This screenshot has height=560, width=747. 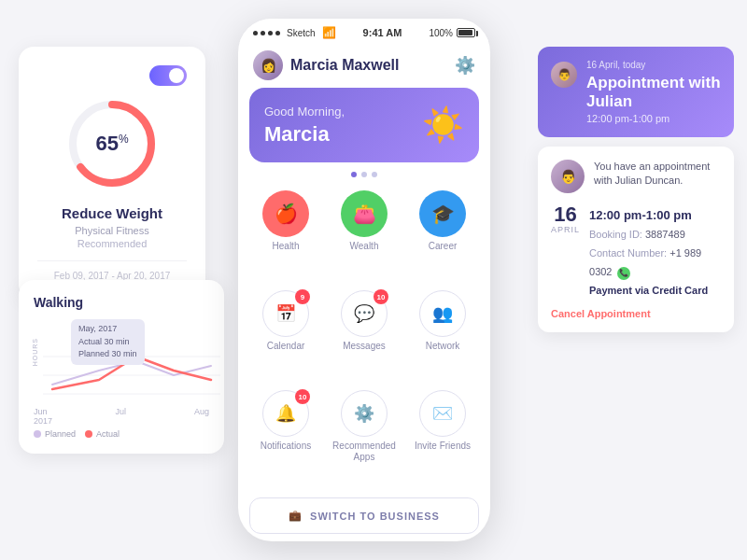 What do you see at coordinates (654, 92) in the screenshot?
I see `banner-title: Appointment with Julian` at bounding box center [654, 92].